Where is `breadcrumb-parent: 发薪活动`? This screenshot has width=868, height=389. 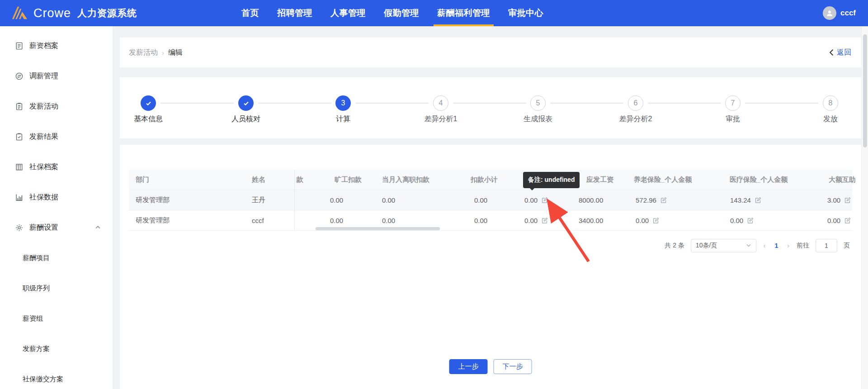
breadcrumb-parent: 发薪活动 is located at coordinates (143, 52).